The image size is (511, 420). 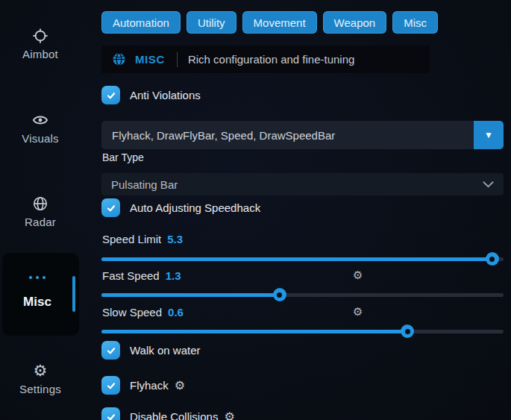 What do you see at coordinates (166, 95) in the screenshot?
I see `anti-violations-label: Anti Violations` at bounding box center [166, 95].